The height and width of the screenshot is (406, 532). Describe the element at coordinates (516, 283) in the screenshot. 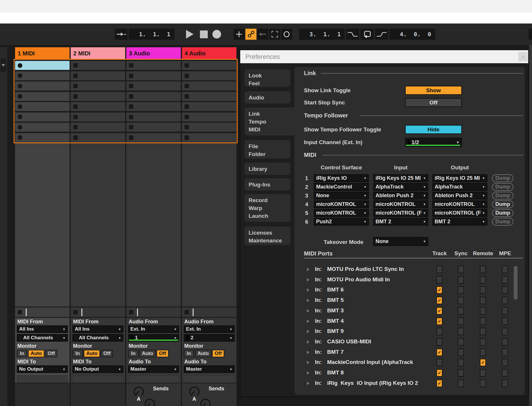

I see `ports-scrollbar` at that location.